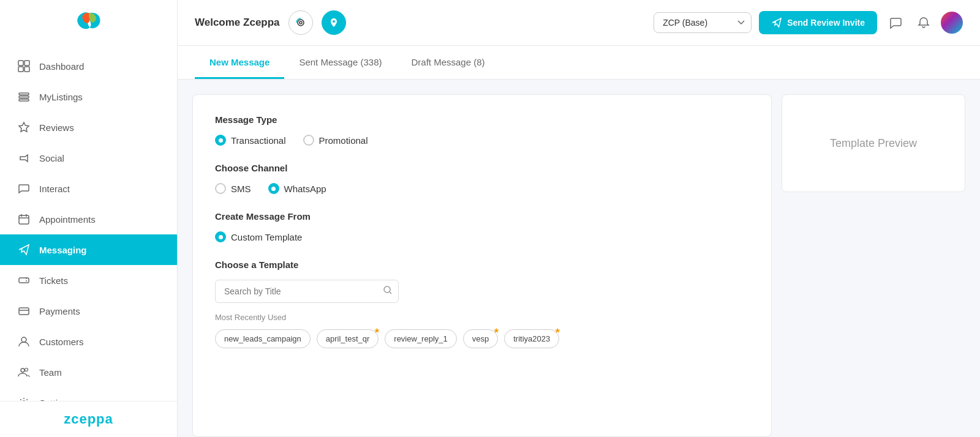 This screenshot has width=980, height=437. I want to click on sidebar-item-label: Team, so click(50, 372).